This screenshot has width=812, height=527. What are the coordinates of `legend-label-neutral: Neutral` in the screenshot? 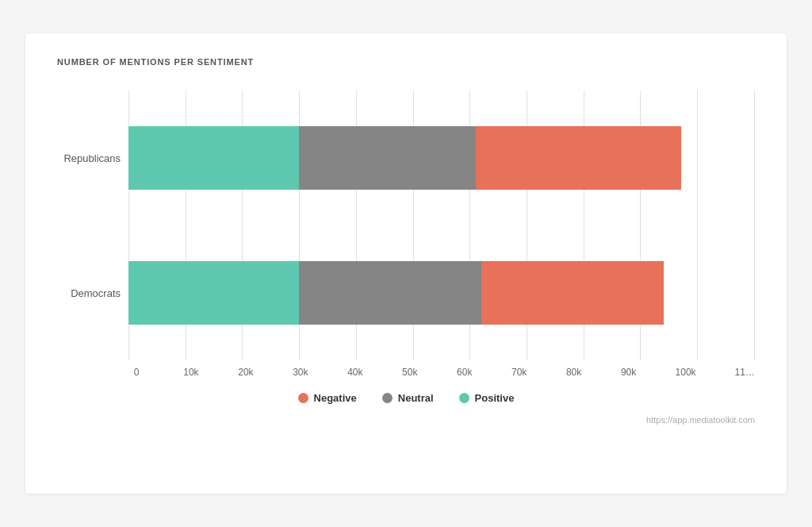 It's located at (416, 398).